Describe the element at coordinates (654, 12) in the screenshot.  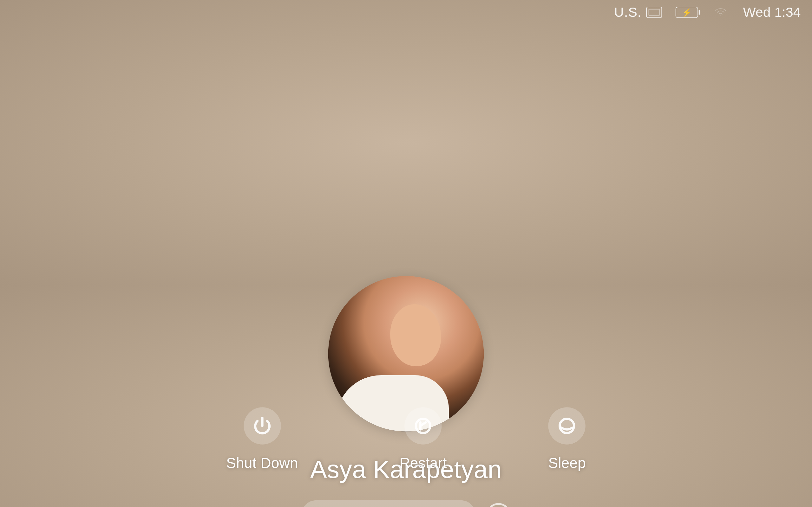
I see `keyboard-icon` at that location.